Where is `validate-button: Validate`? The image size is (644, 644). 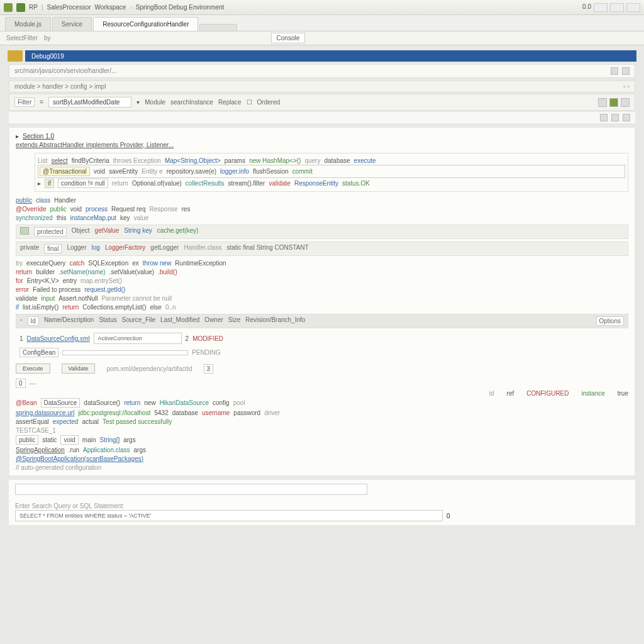 validate-button: Validate is located at coordinates (79, 369).